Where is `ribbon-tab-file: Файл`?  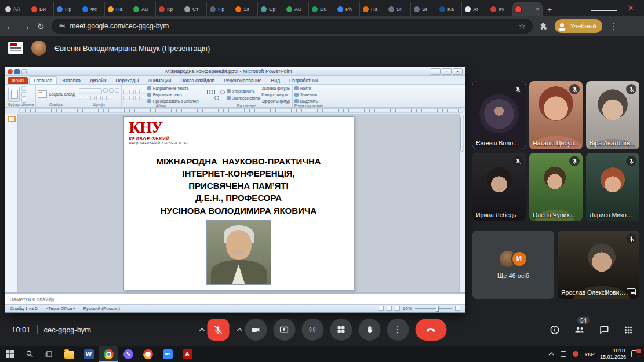
ribbon-tab-file: Файл is located at coordinates (17, 81).